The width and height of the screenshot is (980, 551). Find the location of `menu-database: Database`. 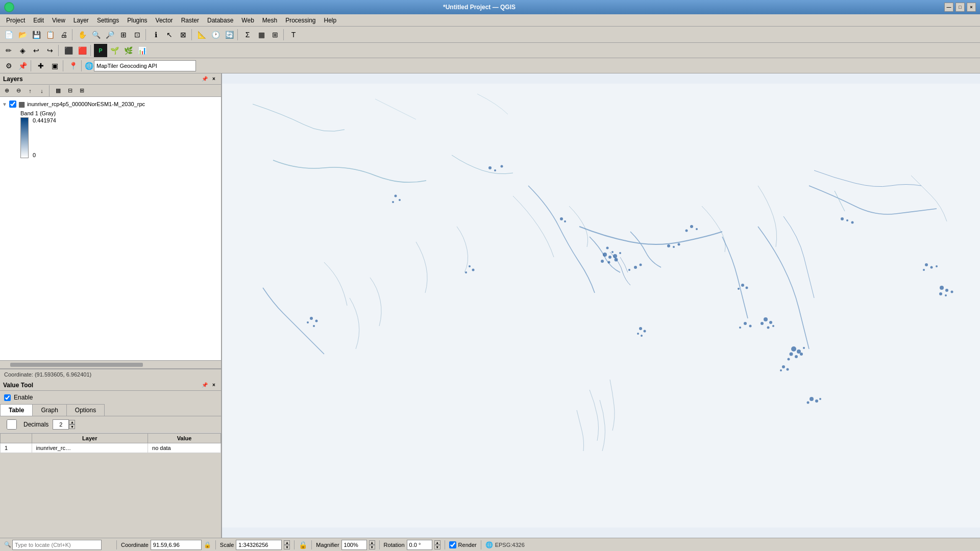

menu-database: Database is located at coordinates (220, 20).